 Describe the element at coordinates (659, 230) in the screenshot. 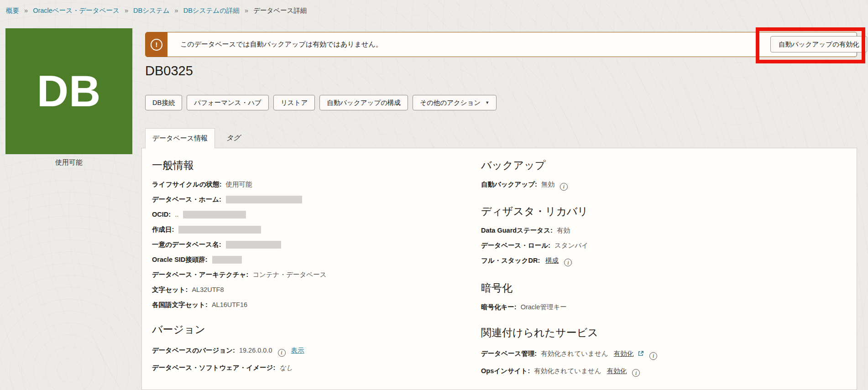

I see `data-guard-status-row: Data Guardステータス: 有効` at that location.